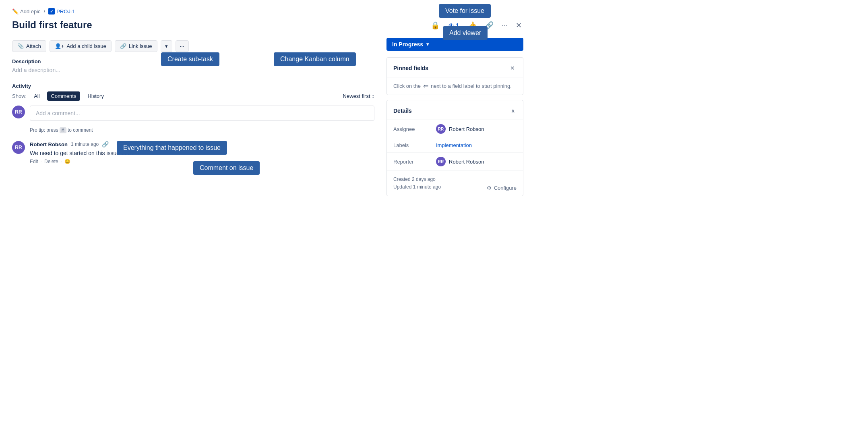 This screenshot has height=425, width=868. What do you see at coordinates (64, 96) in the screenshot?
I see `filter-comments-button: Comments` at bounding box center [64, 96].